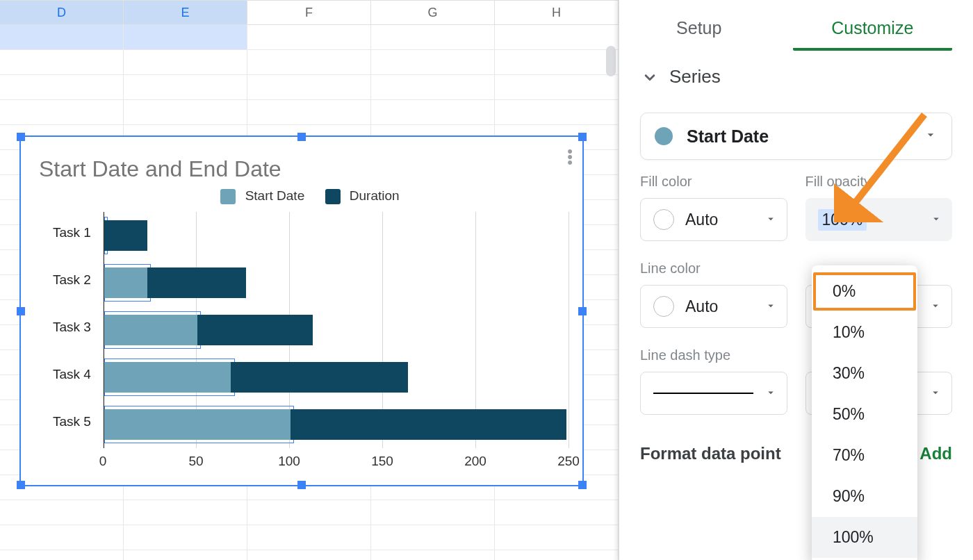 This screenshot has height=560, width=973. Describe the element at coordinates (333, 197) in the screenshot. I see `legend-swatch-duration` at that location.